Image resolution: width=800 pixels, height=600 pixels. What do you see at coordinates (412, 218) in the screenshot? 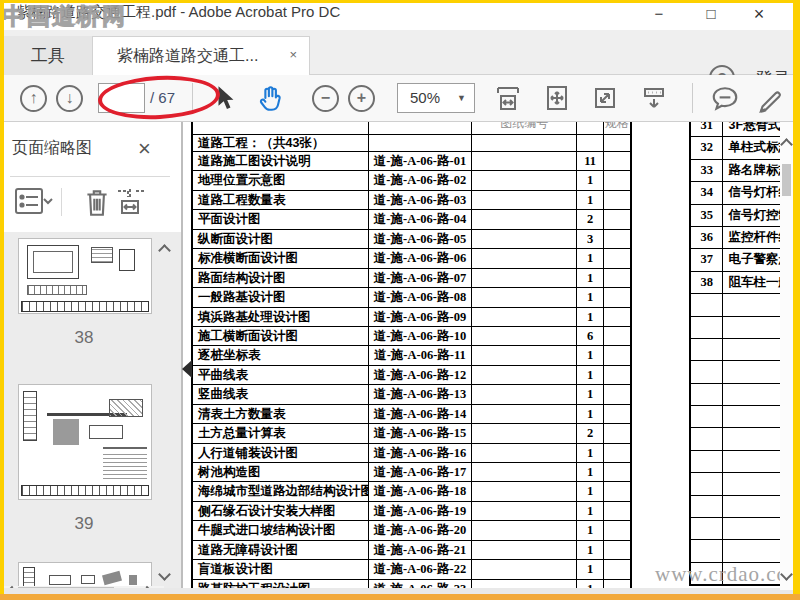
I see `table-row: 平面设计图道-施-A-06-路-042` at bounding box center [412, 218].